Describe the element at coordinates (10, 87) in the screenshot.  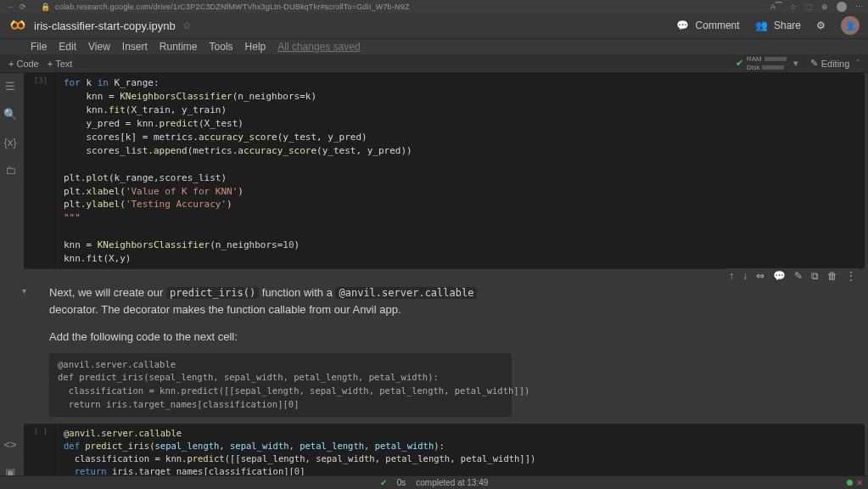
I see `toc-icon: ☰` at that location.